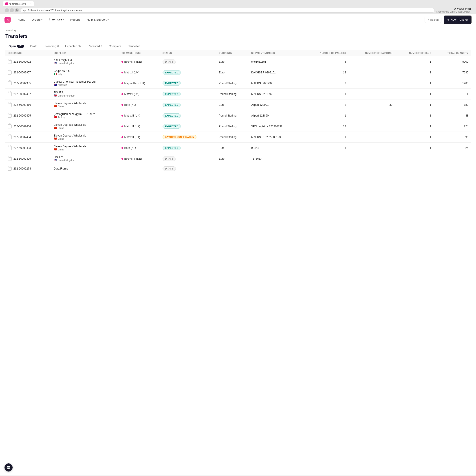 The width and height of the screenshot is (476, 476). What do you see at coordinates (433, 20) in the screenshot?
I see `upload-button: ↑ Upload` at bounding box center [433, 20].